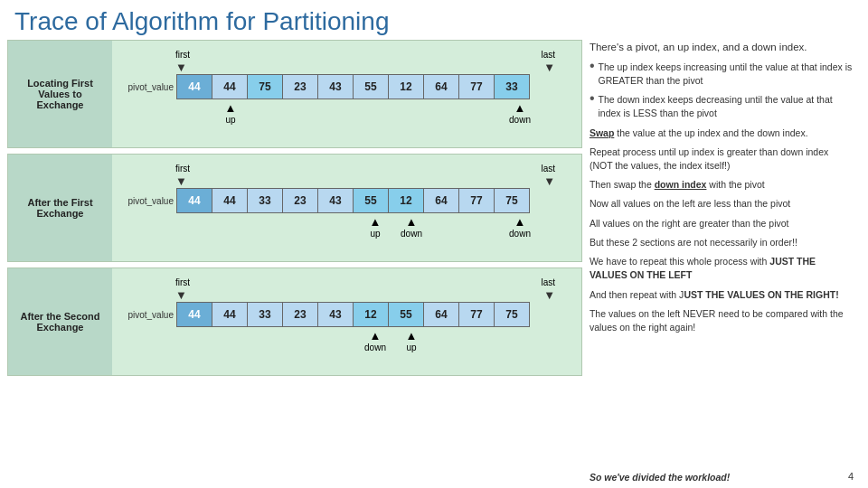 This screenshot has width=868, height=488. What do you see at coordinates (406, 201) in the screenshot?
I see `s2-cell-5: 12` at bounding box center [406, 201].